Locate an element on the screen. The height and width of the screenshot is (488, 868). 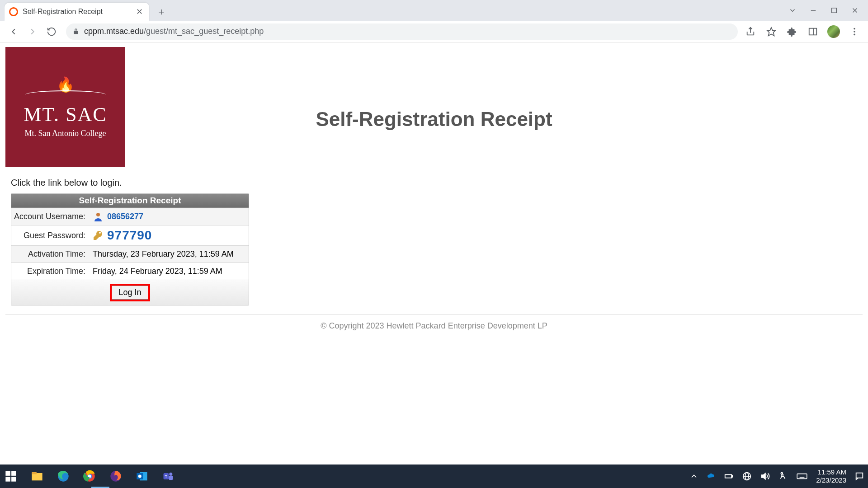
row-username: Account Username: 08656277 is located at coordinates (130, 216).